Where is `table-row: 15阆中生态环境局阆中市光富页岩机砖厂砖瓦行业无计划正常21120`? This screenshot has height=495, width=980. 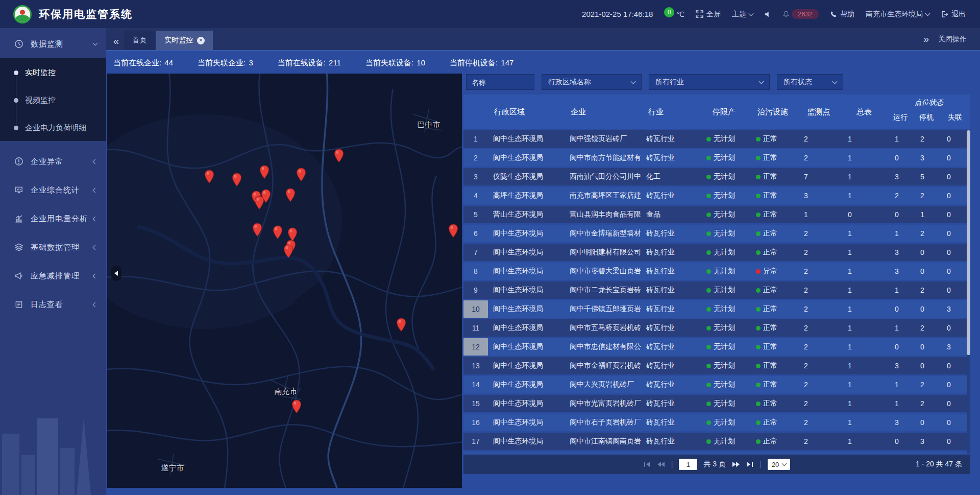 table-row: 15阆中生态环境局阆中市光富页岩机砖厂砖瓦行业无计划正常21120 is located at coordinates (717, 404).